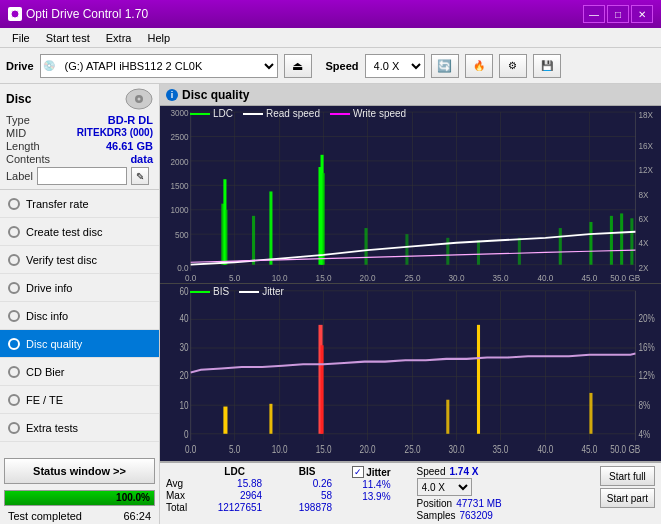 The image size is (661, 524). Describe the element at coordinates (476, 516) in the screenshot. I see `samples-value: 763209` at that location.